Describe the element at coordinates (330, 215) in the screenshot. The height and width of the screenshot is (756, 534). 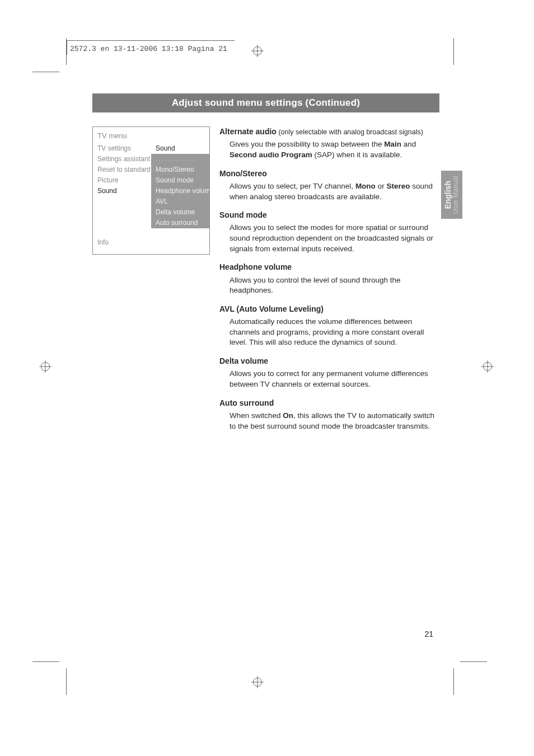
I see `heading-sound-mode: Sound mode` at that location.